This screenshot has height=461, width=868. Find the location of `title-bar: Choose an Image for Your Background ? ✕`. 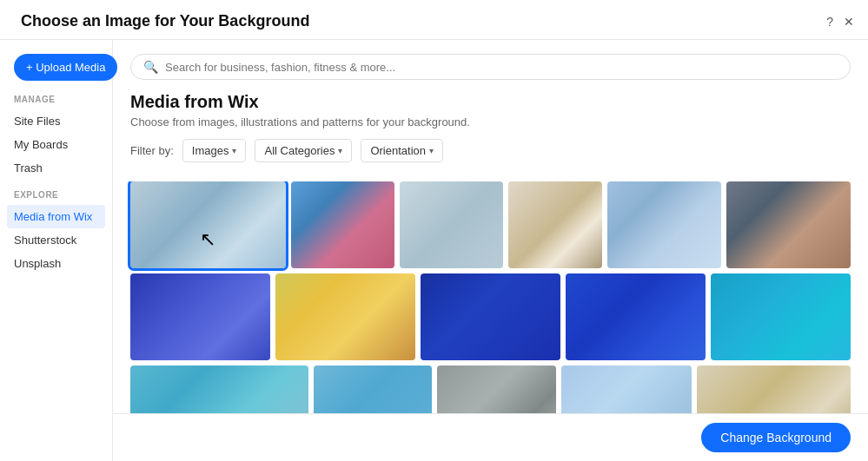

title-bar: Choose an Image for Your Background ? ✕ is located at coordinates (434, 20).